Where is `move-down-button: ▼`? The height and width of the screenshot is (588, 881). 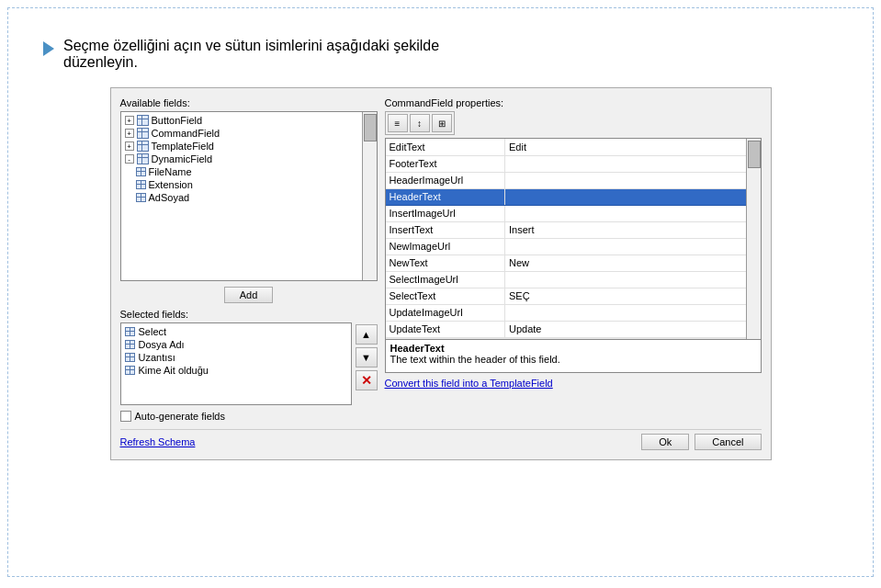 move-down-button: ▼ is located at coordinates (367, 357).